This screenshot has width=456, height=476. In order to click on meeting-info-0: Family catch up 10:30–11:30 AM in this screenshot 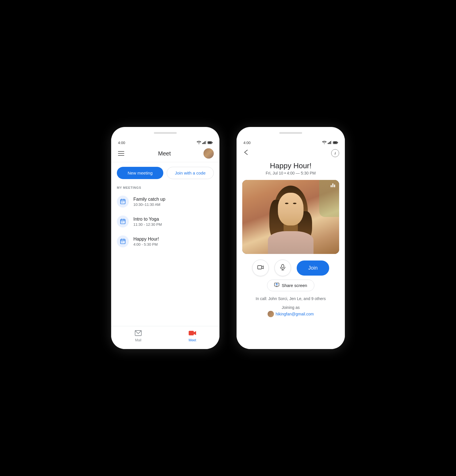, I will do `click(149, 202)`.